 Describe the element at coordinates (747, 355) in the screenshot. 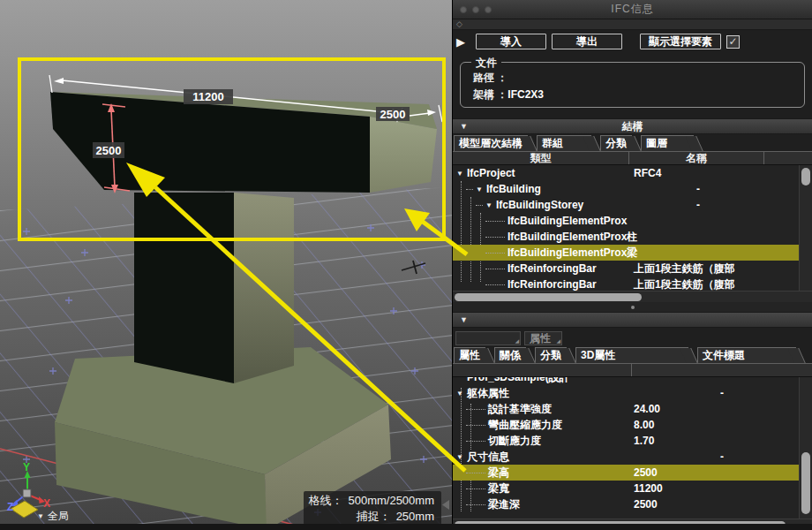

I see `tab-文件標題: 文件標題` at that location.